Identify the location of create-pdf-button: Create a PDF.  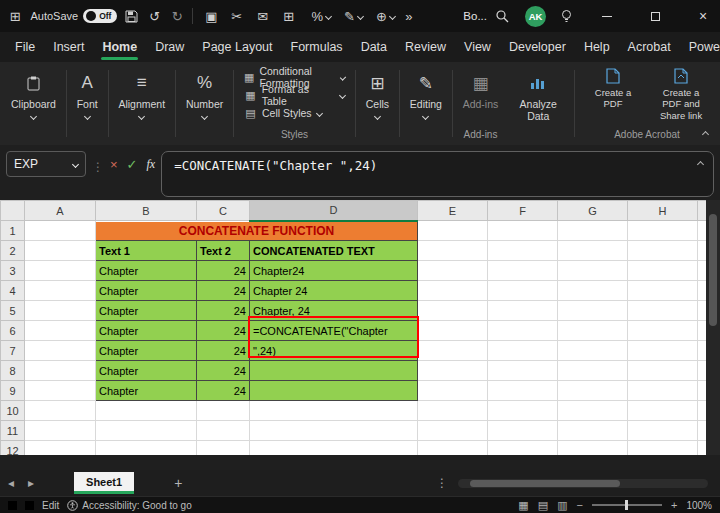
(613, 94).